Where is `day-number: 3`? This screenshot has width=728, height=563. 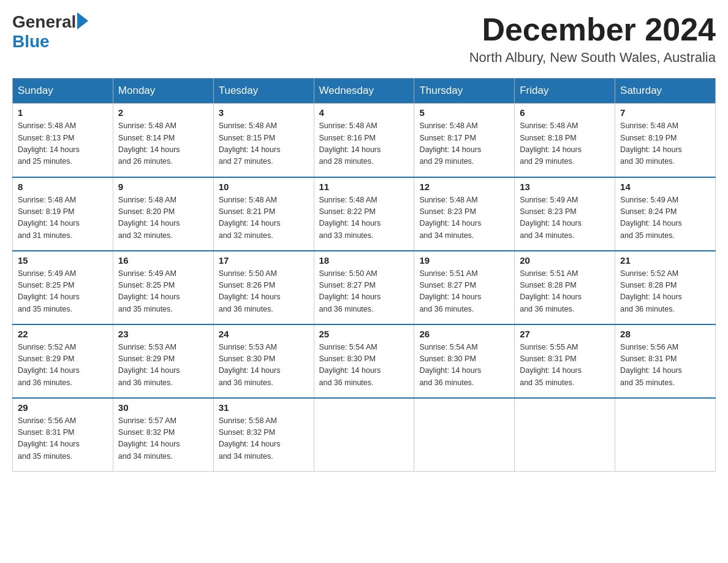 day-number: 3 is located at coordinates (264, 113).